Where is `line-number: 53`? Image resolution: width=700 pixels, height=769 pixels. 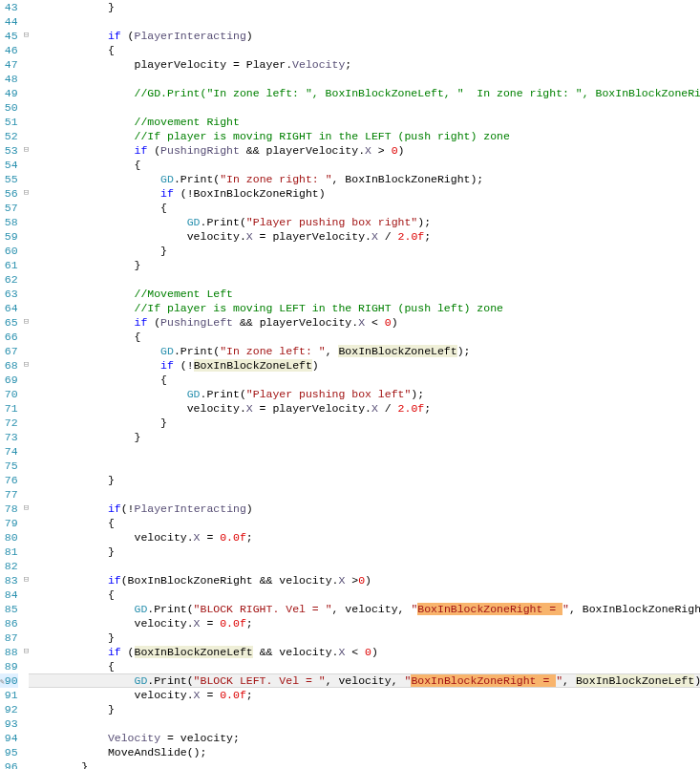 line-number: 53 is located at coordinates (10, 151).